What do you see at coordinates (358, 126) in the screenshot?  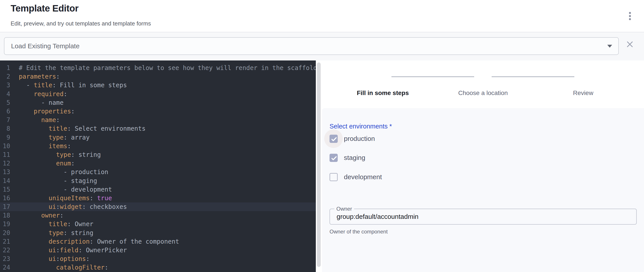 I see `environments-label-text: Select environments` at bounding box center [358, 126].